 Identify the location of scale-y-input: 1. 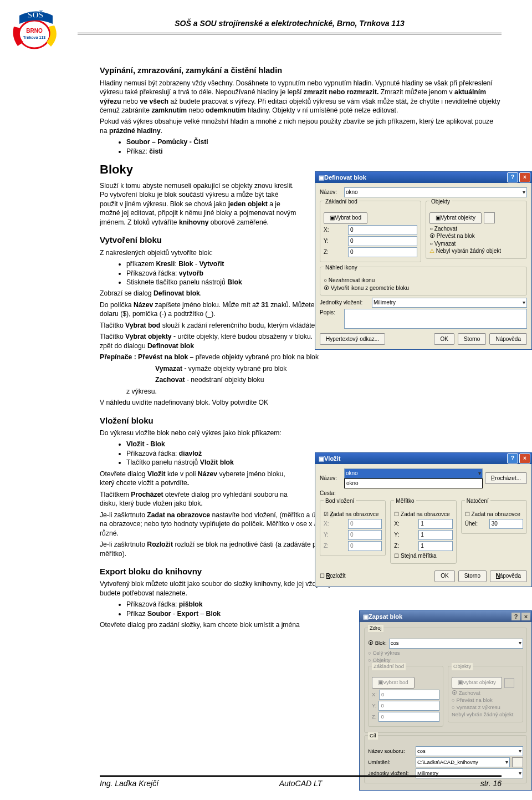
(436, 535).